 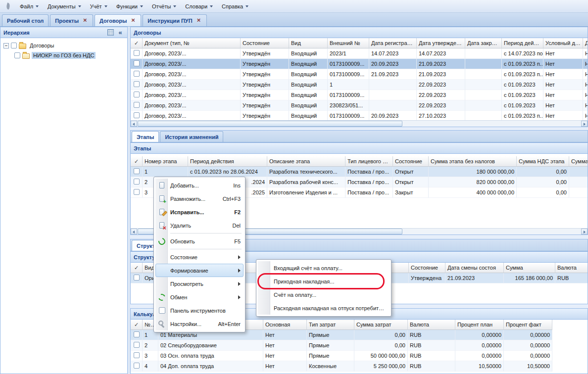 What do you see at coordinates (475, 268) in the screenshot?
I see `column-header: Дата смены состоя` at bounding box center [475, 268].